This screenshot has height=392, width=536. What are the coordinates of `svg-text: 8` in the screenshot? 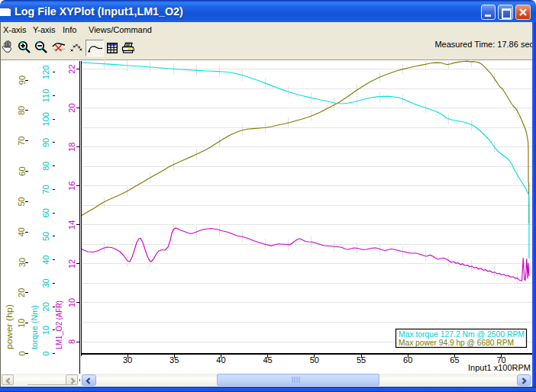 It's located at (72, 342).